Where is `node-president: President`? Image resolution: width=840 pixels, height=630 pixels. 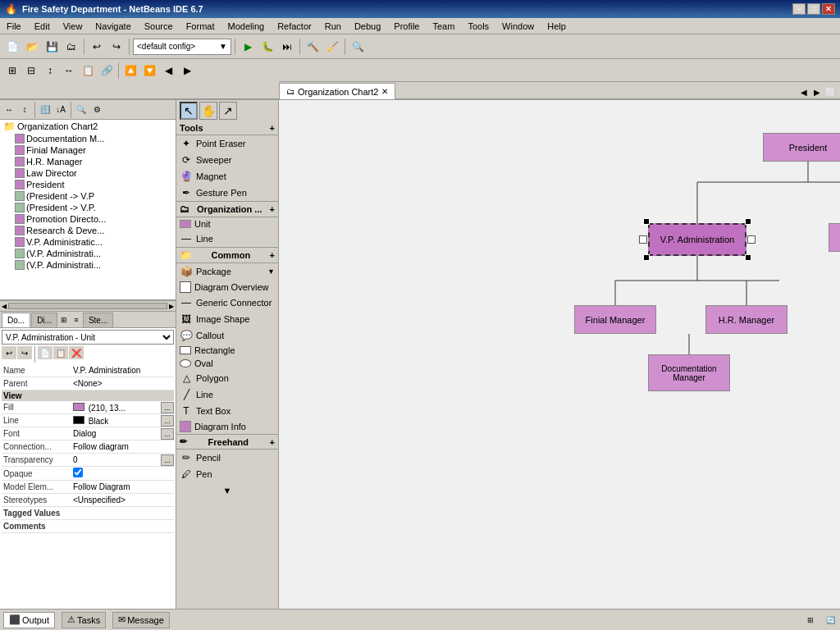 node-president: President is located at coordinates (801, 148).